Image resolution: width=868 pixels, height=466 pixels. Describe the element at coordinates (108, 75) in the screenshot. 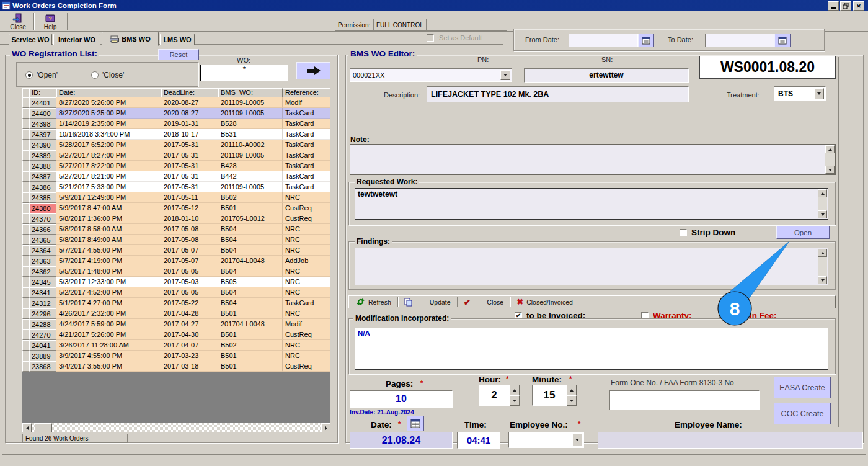

I see `radio-close: 'Close'` at that location.